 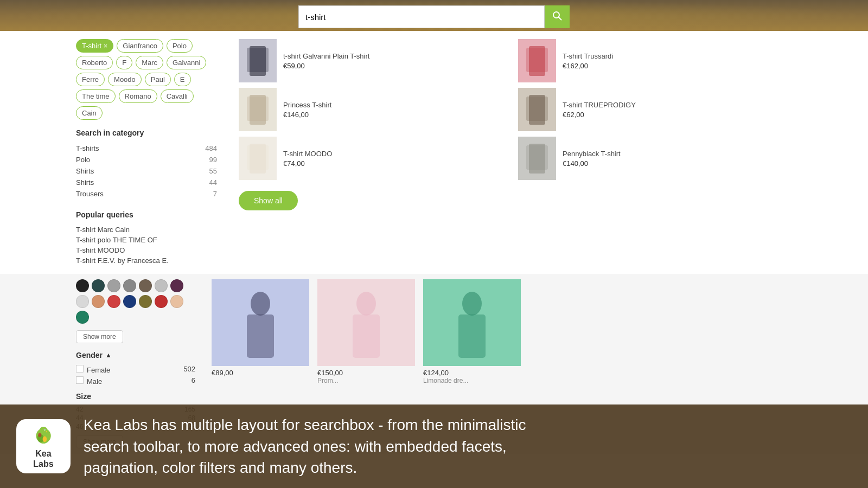 I want to click on product-item: t-shirt Galvanni Plain T-shirt €59,00, so click(x=375, y=61).